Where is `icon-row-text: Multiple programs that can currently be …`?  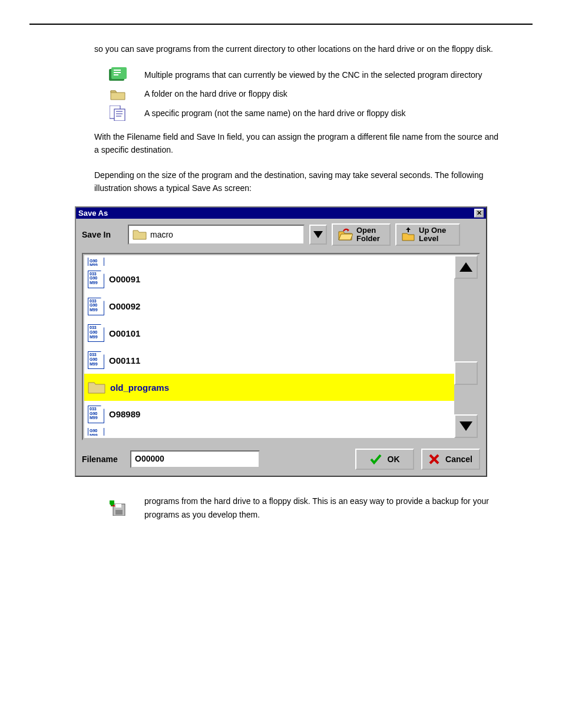 icon-row-text: Multiple programs that can currently be … is located at coordinates (324, 75).